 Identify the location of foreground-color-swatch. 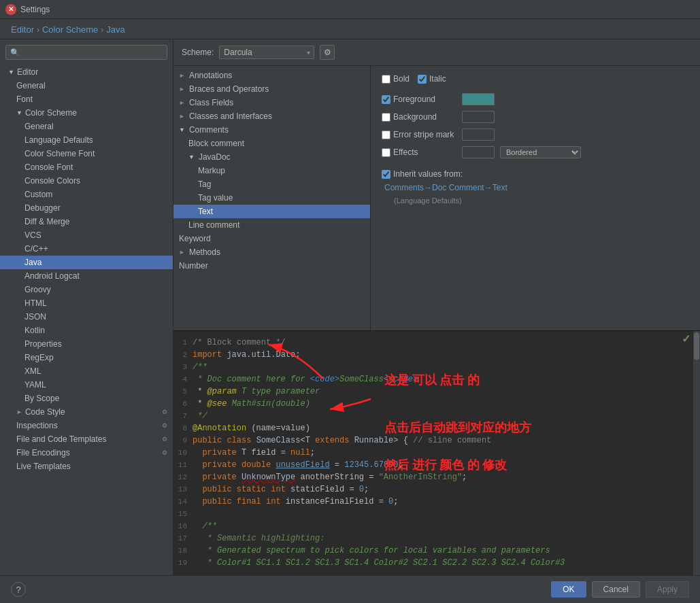
(478, 99).